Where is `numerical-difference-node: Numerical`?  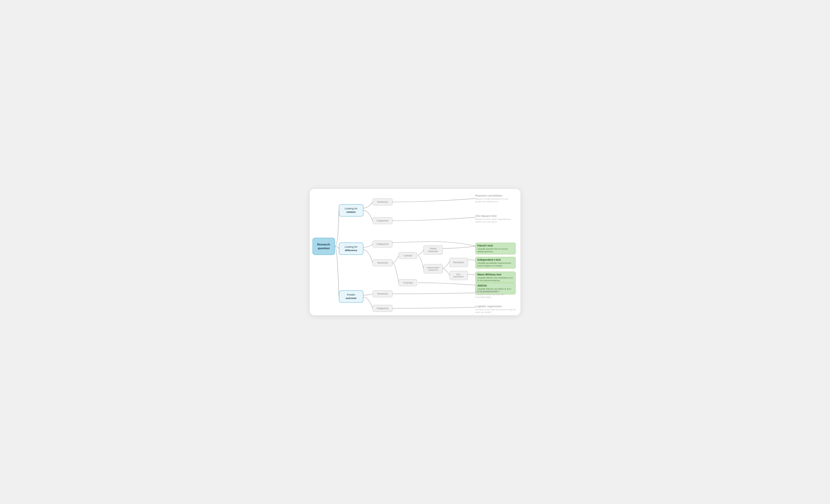
numerical-difference-node: Numerical is located at coordinates (383, 263).